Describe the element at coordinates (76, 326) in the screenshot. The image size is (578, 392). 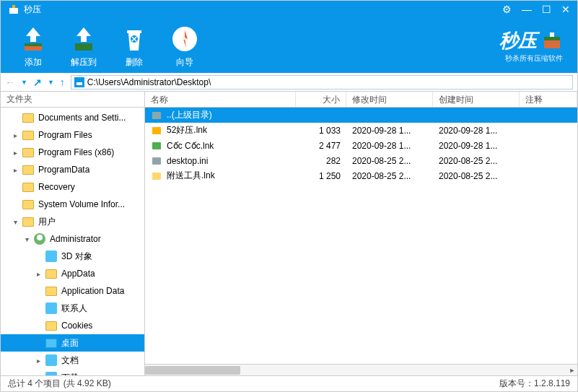
I see `tree-item-label: Cookies` at that location.